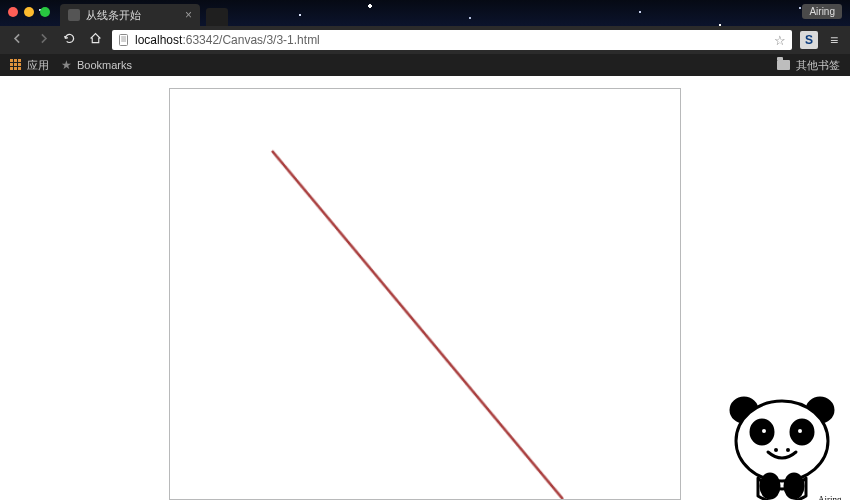  I want to click on tab-title: 从线条开始, so click(132, 16).